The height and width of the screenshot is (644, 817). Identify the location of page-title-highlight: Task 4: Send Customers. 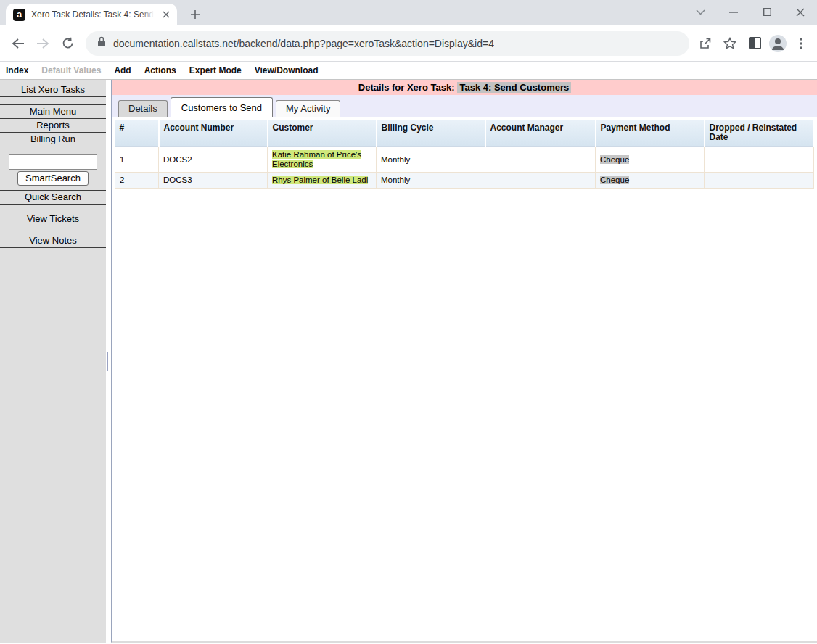
(514, 87).